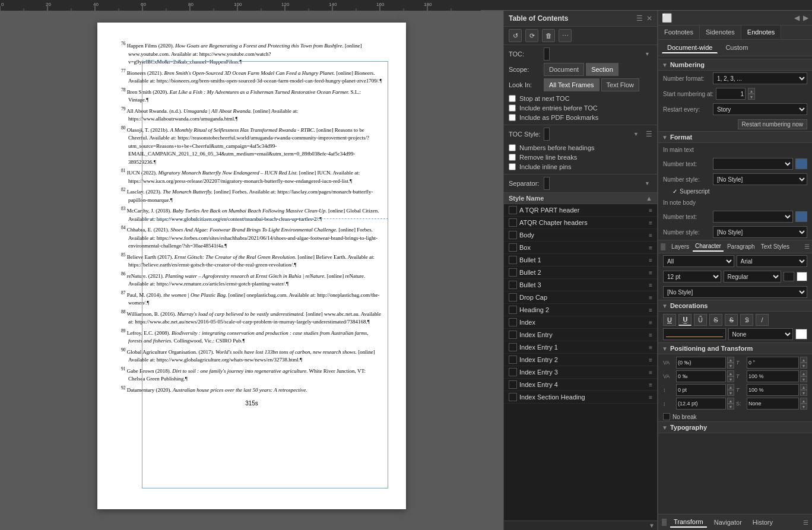  I want to click on decoration-none-select: None, so click(761, 334).